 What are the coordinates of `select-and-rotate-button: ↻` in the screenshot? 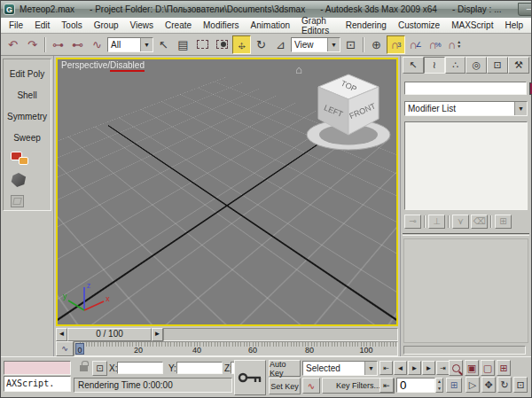 It's located at (261, 44).